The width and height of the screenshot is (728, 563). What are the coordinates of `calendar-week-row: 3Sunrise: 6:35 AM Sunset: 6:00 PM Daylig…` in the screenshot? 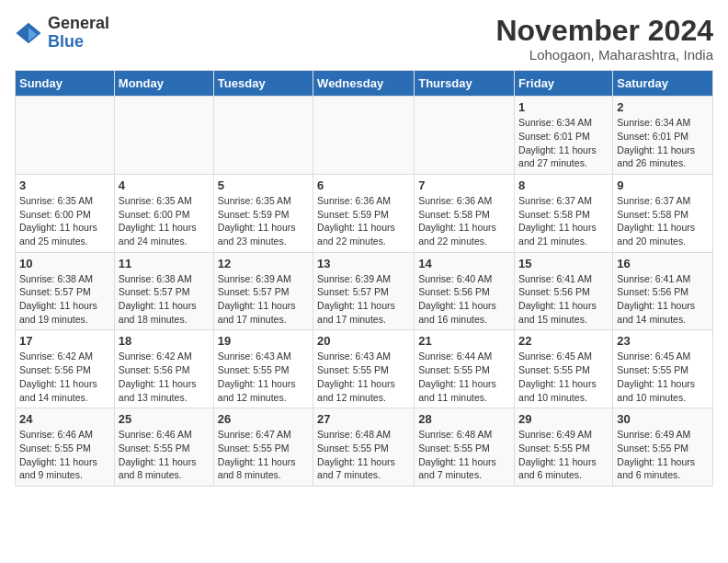 It's located at (364, 213).